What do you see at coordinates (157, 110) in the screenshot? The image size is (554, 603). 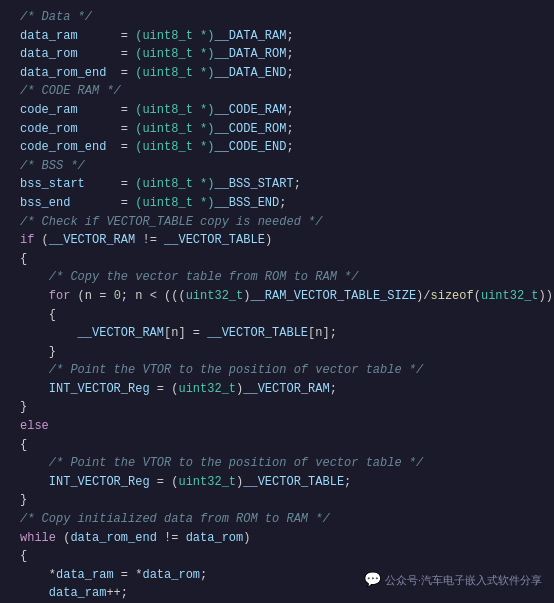 I see `code-content: code_ram = (uint8_t *)__CODE_RAM;` at bounding box center [157, 110].